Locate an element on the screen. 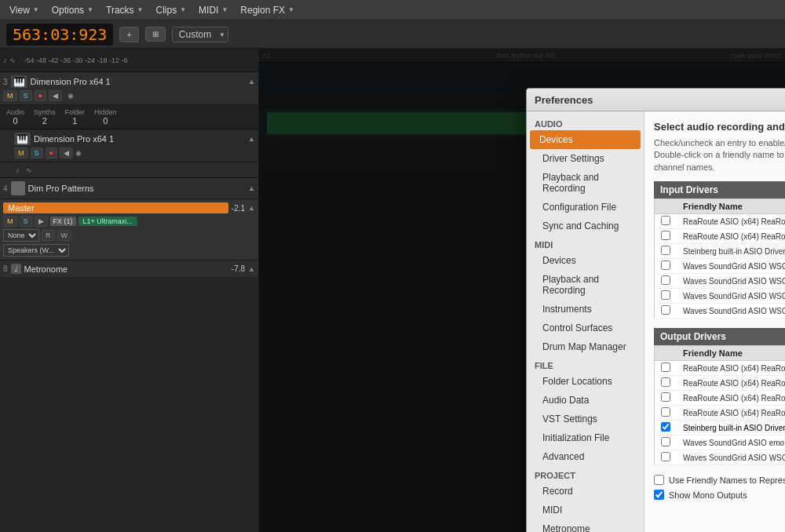 This screenshot has height=532, width=785. master-fx: FX (1) is located at coordinates (63, 221).